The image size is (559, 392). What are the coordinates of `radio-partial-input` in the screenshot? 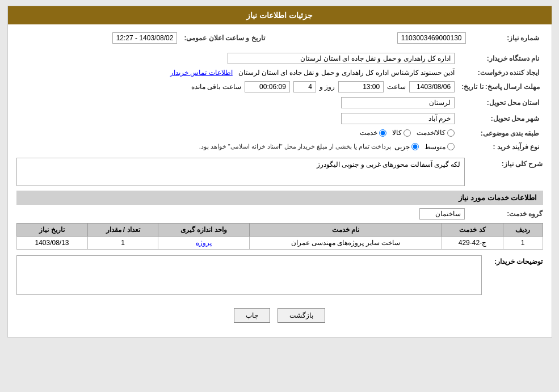 It's located at (415, 146).